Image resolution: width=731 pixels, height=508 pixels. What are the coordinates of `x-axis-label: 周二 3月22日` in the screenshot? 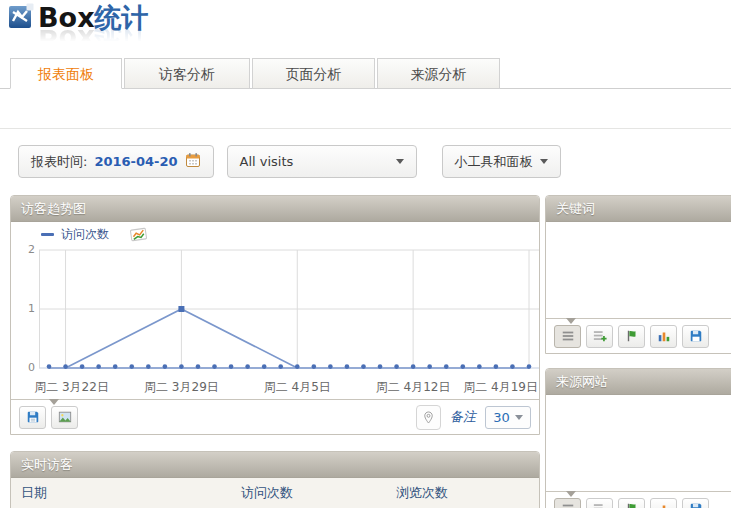 It's located at (72, 388).